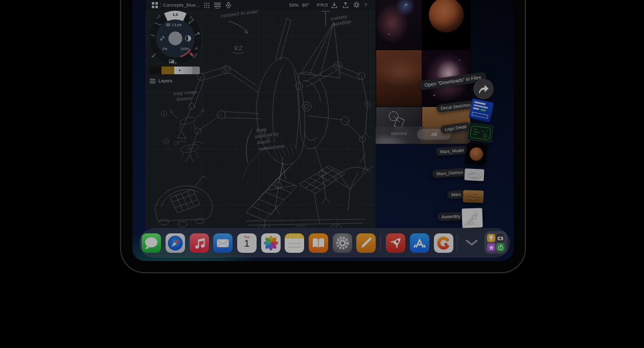 The image size is (644, 348). What do you see at coordinates (180, 71) in the screenshot?
I see `gradient-dot` at bounding box center [180, 71].